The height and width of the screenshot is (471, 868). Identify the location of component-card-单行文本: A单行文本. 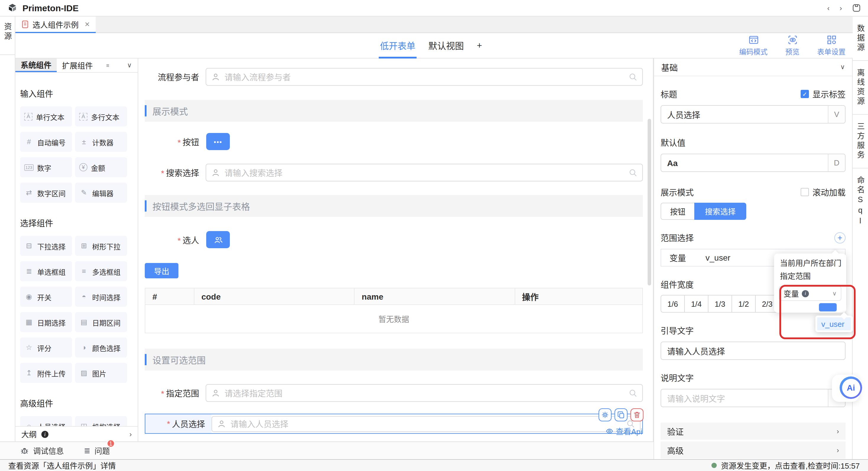
(46, 117).